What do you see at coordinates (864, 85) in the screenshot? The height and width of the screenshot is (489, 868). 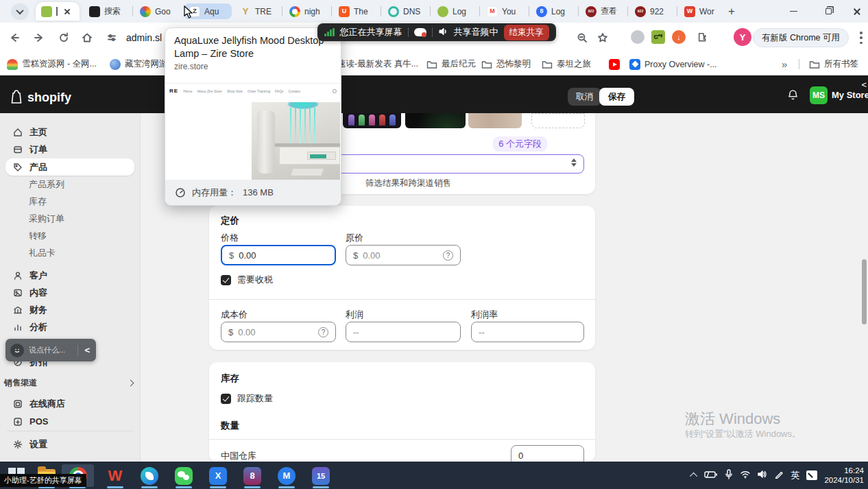 I see `panel-collapse-icon: <` at bounding box center [864, 85].